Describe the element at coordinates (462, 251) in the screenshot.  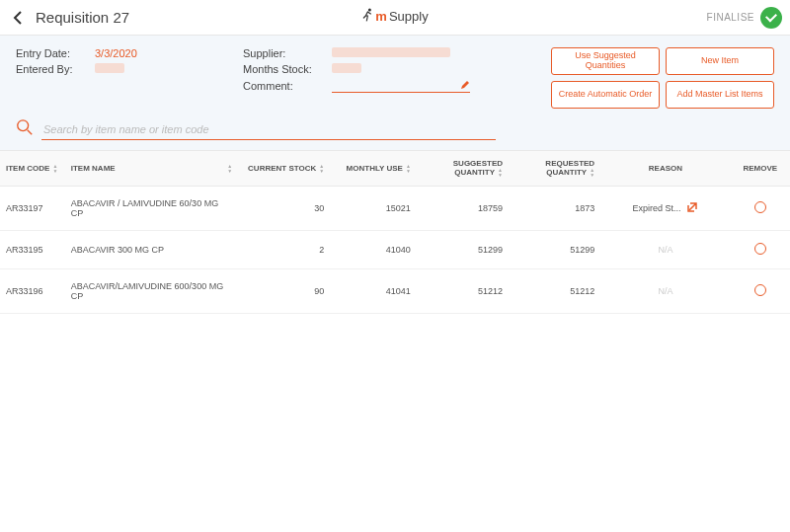
I see `cell-suggested-qty: 51299` at that location.